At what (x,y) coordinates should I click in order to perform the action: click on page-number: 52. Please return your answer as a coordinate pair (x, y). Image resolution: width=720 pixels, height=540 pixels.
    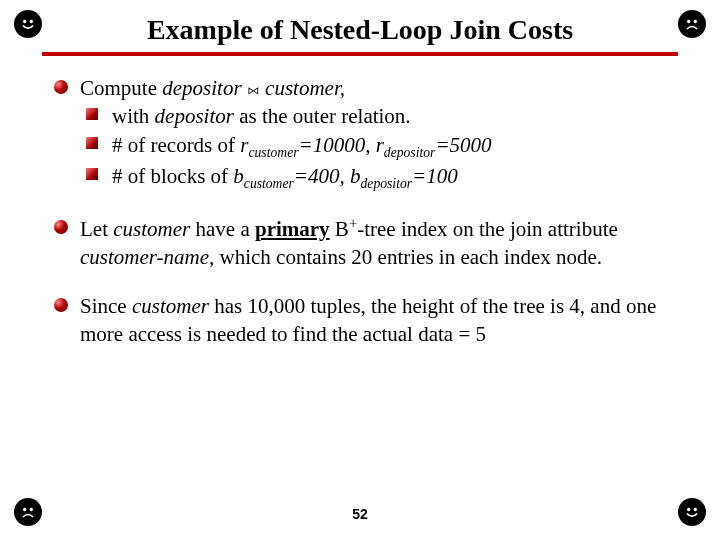
    Looking at the image, I should click on (360, 514).